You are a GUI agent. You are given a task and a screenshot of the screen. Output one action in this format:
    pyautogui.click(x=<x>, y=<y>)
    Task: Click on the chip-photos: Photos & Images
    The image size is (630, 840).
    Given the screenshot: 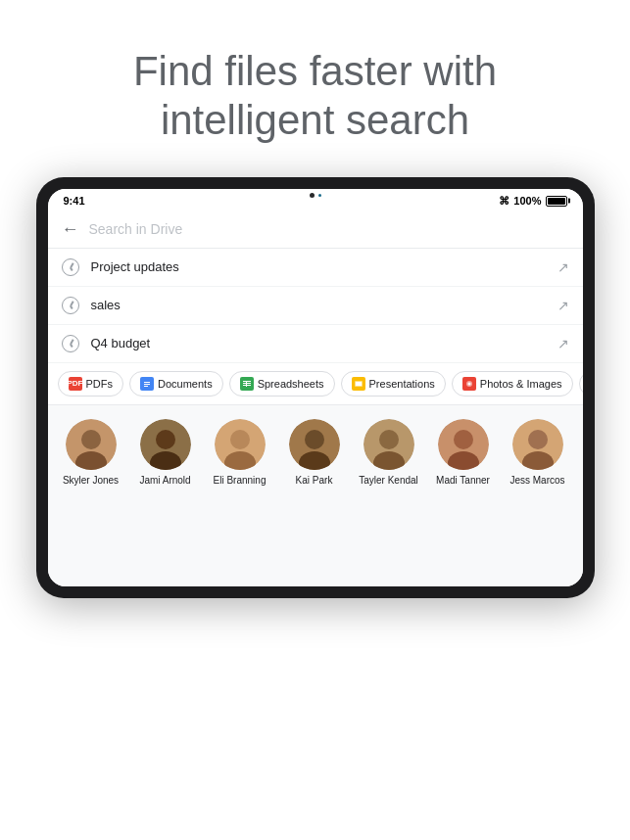 What is the action you would take?
    pyautogui.click(x=512, y=384)
    